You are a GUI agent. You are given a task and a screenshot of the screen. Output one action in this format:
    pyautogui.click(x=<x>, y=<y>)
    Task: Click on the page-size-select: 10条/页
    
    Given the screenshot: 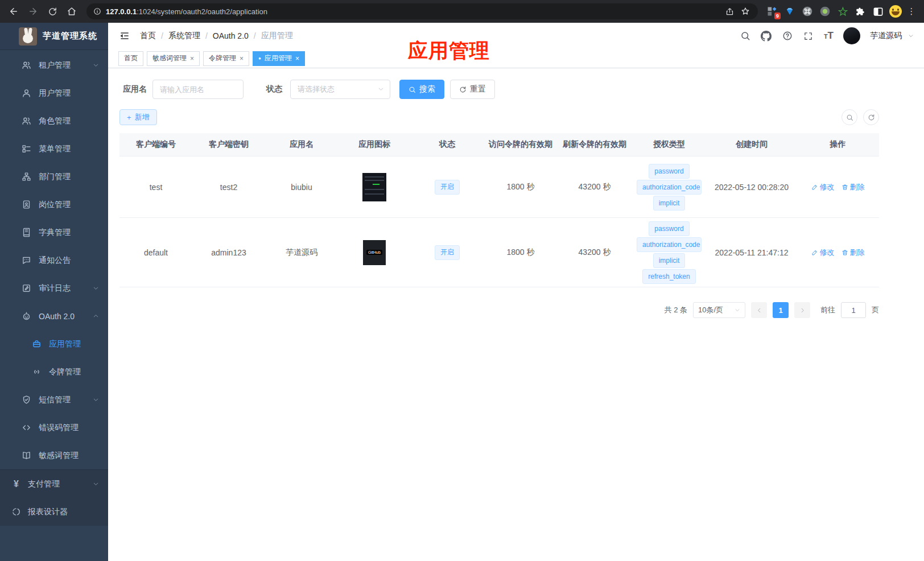 What is the action you would take?
    pyautogui.click(x=719, y=310)
    